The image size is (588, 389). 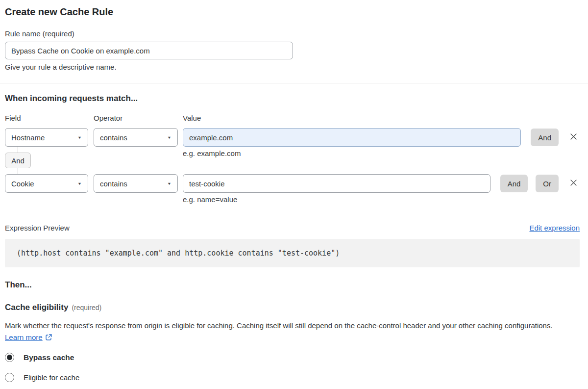 I want to click on value-hint-row1: e.g. example.com, so click(x=212, y=153).